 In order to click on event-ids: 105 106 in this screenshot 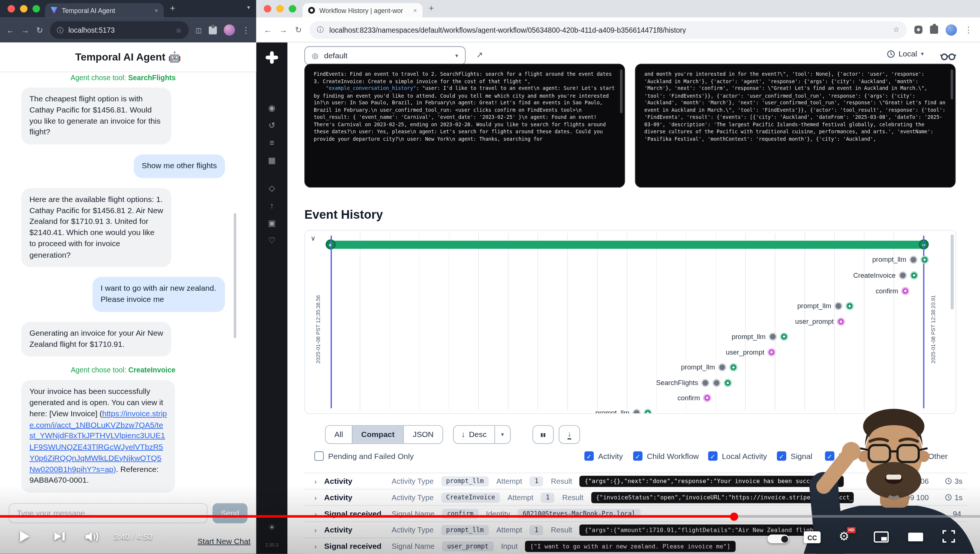, I will do `click(915, 481)`.